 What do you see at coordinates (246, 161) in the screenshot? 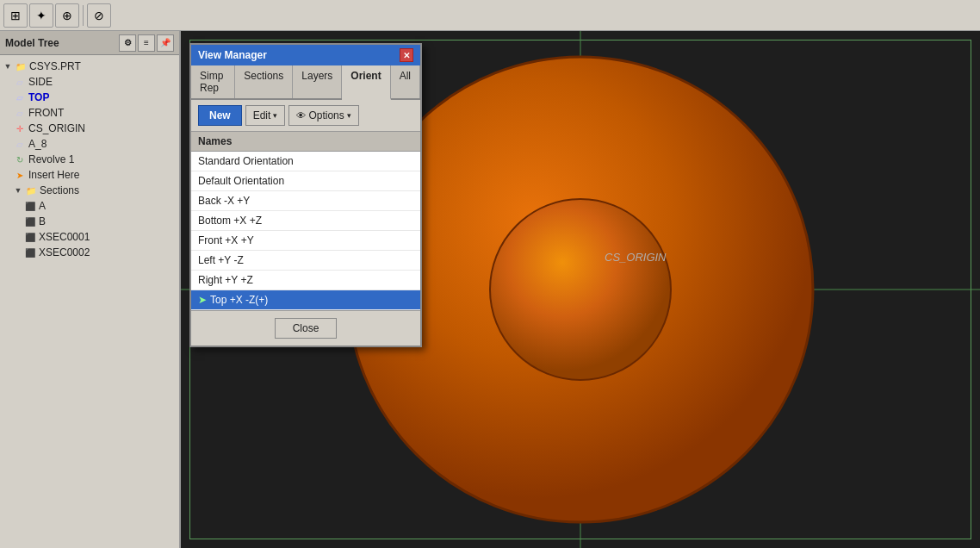
I see `item-label: Standard Orientation` at bounding box center [246, 161].